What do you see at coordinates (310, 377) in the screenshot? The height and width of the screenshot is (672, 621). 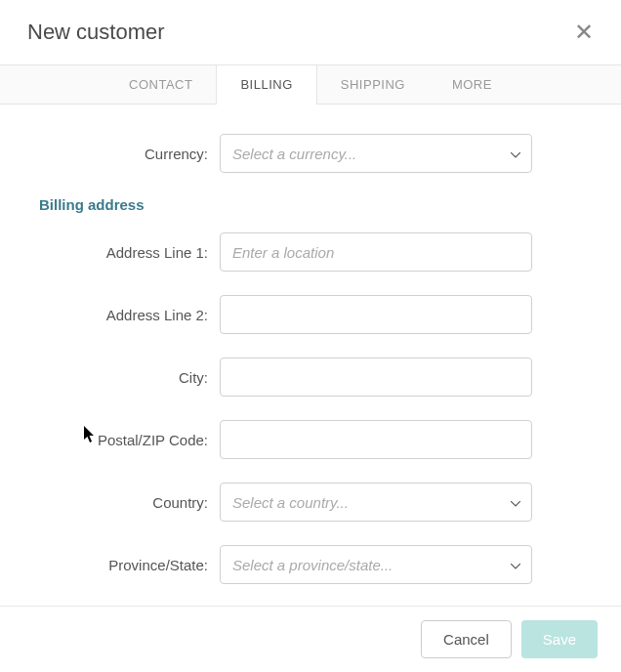 I see `city-row: City:` at bounding box center [310, 377].